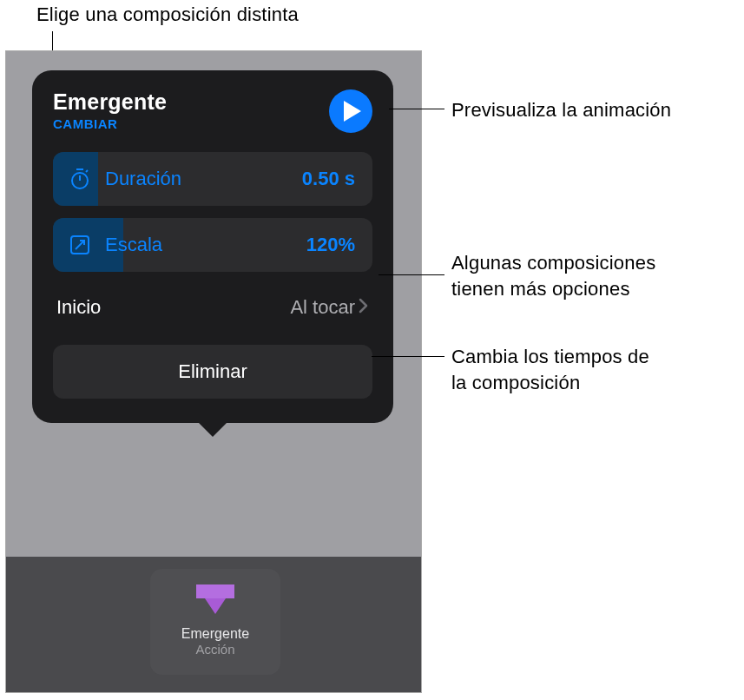 The width and height of the screenshot is (744, 700). What do you see at coordinates (215, 650) in the screenshot?
I see `build-tile-subtitle: Acción` at bounding box center [215, 650].